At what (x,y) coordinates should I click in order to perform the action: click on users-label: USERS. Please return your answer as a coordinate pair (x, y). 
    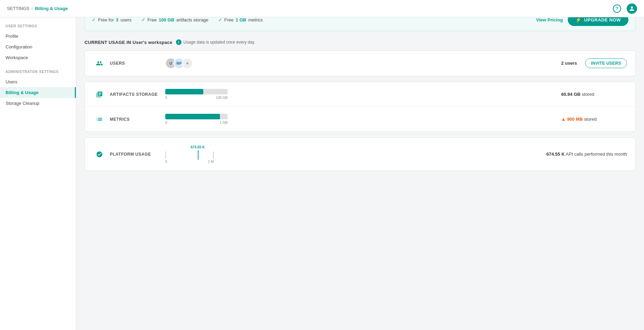
    Looking at the image, I should click on (138, 63).